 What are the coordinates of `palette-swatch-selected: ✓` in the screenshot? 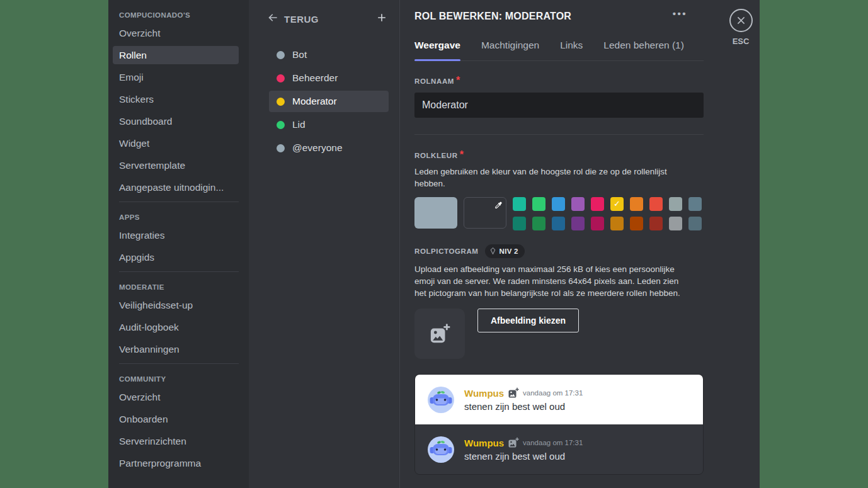 It's located at (617, 204).